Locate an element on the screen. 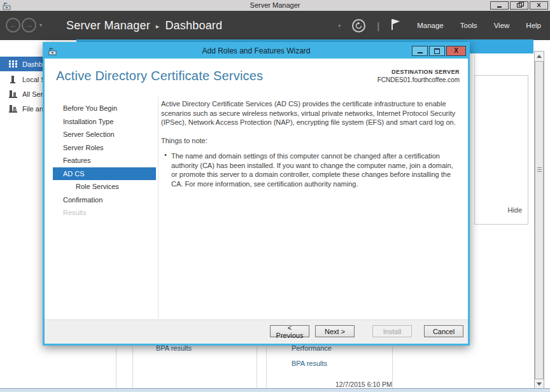 The image size is (550, 392). bpa-results-link: BPA results is located at coordinates (309, 363).